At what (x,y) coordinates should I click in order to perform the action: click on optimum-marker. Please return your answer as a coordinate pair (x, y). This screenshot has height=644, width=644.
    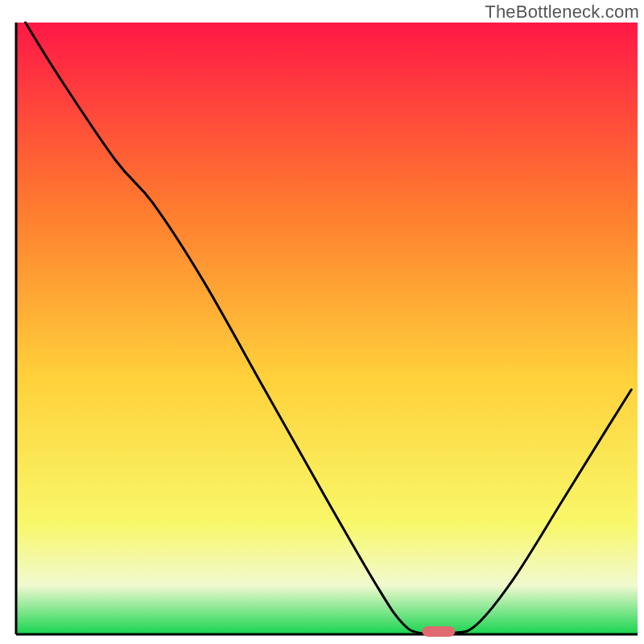
    Looking at the image, I should click on (439, 631).